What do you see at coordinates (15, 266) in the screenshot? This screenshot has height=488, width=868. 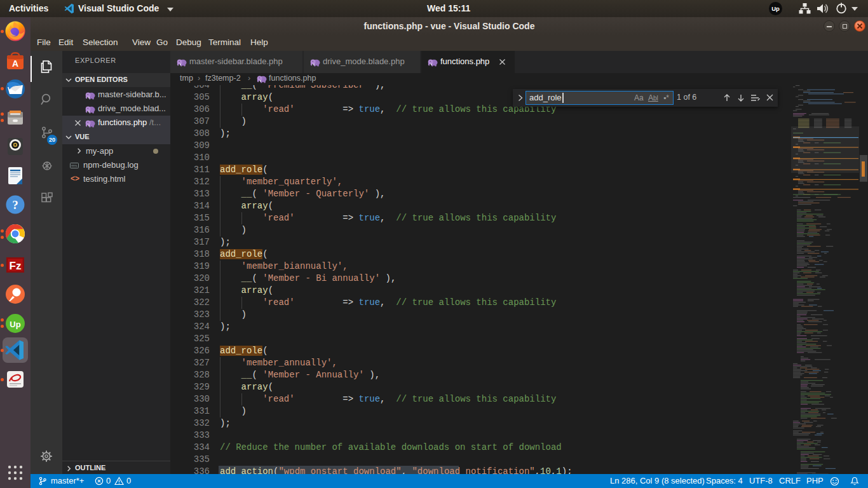 I see `svg-text: Fz` at bounding box center [15, 266].